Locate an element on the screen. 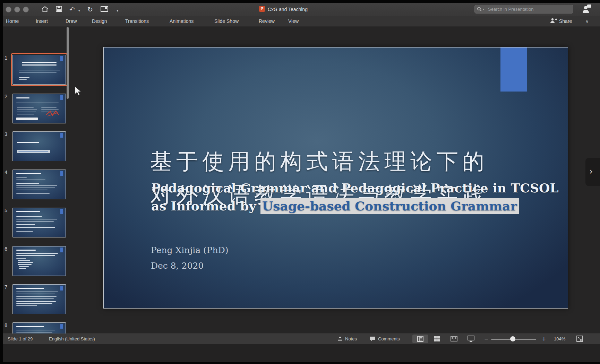 Image resolution: width=600 pixels, height=364 pixels. slide-accent-rect is located at coordinates (514, 69).